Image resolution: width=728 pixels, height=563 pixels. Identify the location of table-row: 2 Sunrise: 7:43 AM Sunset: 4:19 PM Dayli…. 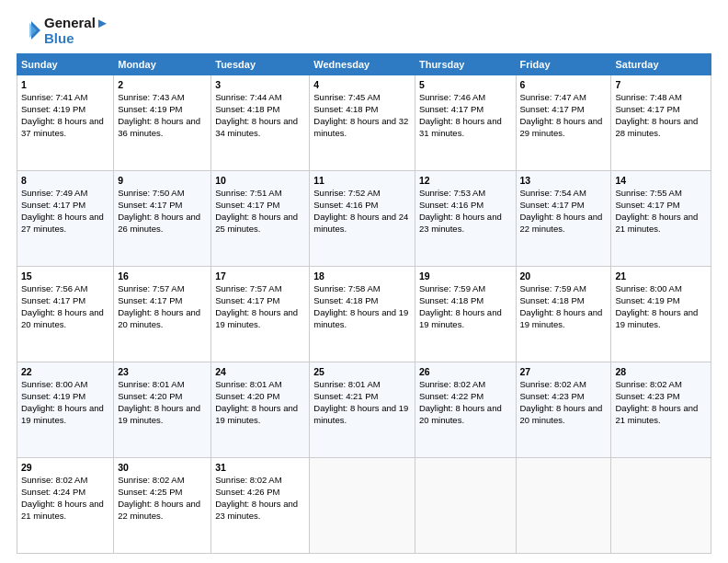
(163, 123).